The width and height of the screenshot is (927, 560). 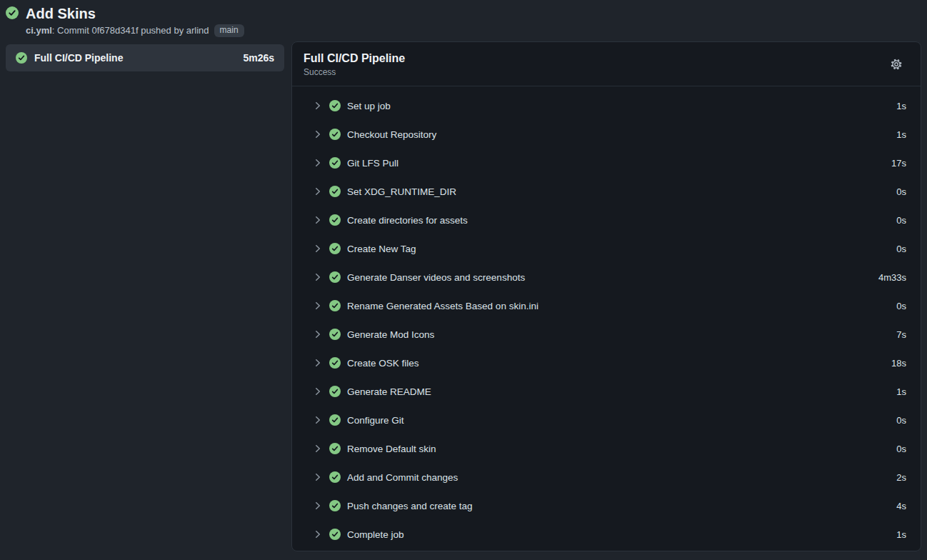 I want to click on step-row: Checkout Repository 1s, so click(x=606, y=134).